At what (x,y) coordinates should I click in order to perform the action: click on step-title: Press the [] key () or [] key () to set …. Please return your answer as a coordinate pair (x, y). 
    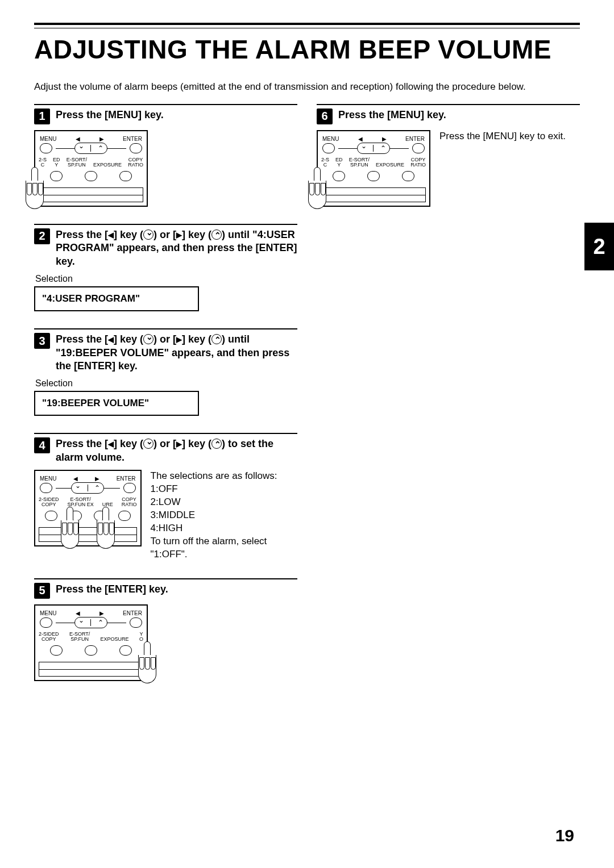
    Looking at the image, I should click on (176, 451).